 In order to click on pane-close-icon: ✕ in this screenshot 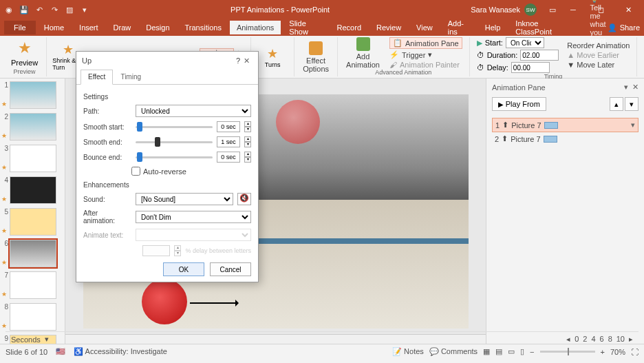, I will do `click(636, 87)`.